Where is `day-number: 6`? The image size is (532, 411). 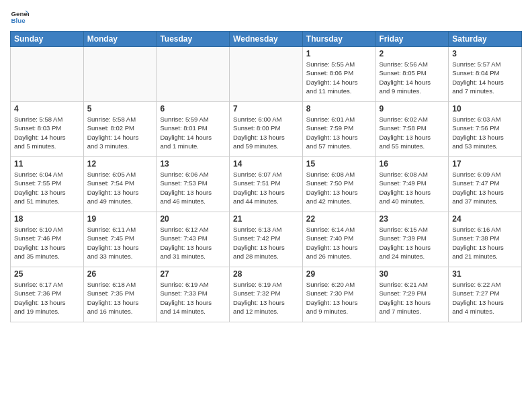
day-number: 6 is located at coordinates (193, 109).